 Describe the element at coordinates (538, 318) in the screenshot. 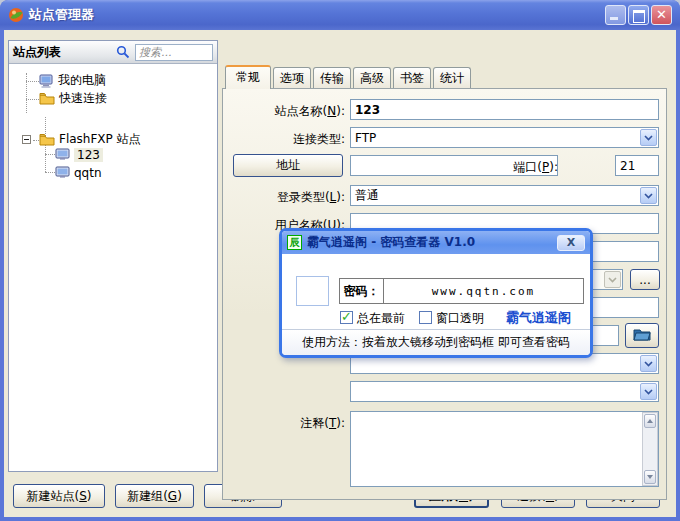

I see `vendor-link: 霸气逍遥阁` at that location.